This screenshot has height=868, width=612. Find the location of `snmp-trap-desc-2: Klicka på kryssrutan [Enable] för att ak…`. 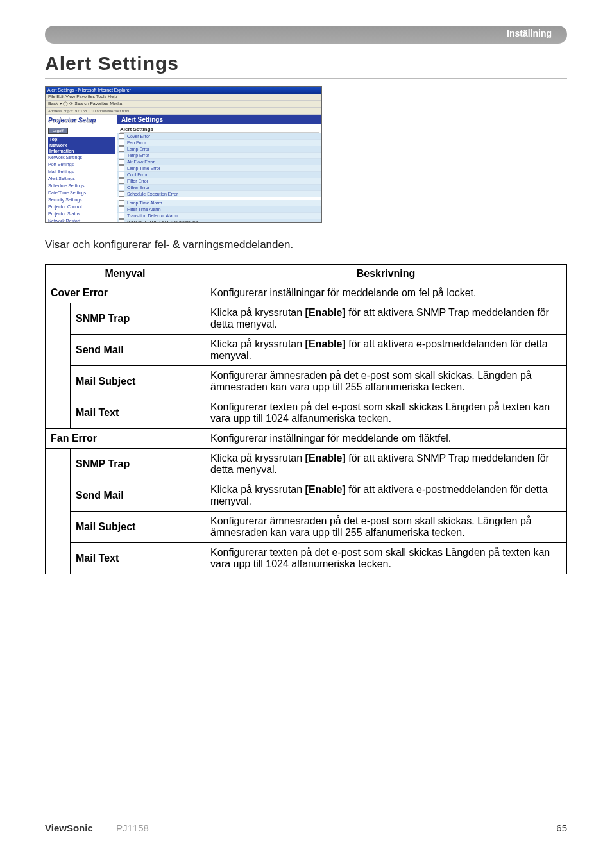

snmp-trap-desc-2: Klicka på kryssrutan [Enable] för att ak… is located at coordinates (386, 464).